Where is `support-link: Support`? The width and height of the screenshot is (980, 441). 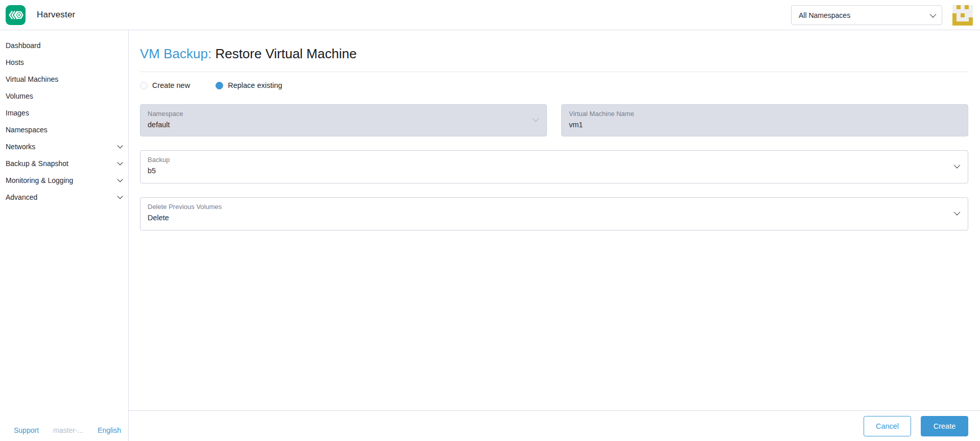 support-link: Support is located at coordinates (27, 430).